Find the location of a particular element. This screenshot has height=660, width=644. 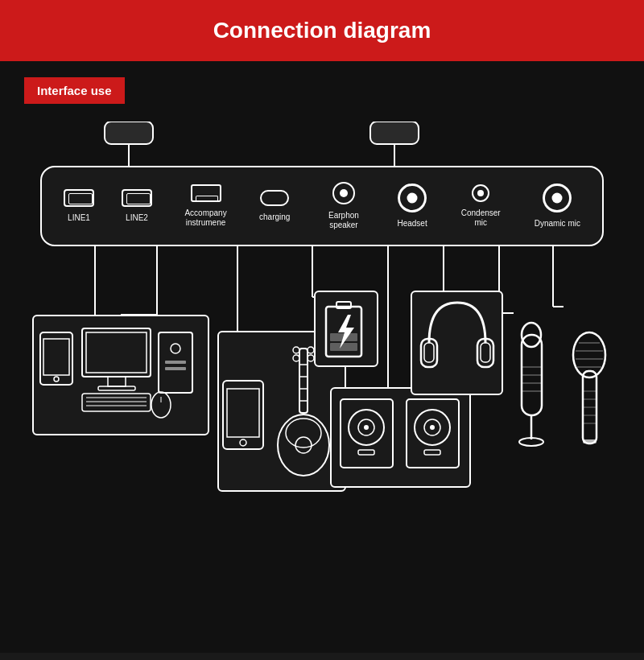

charging-box is located at coordinates (346, 328).